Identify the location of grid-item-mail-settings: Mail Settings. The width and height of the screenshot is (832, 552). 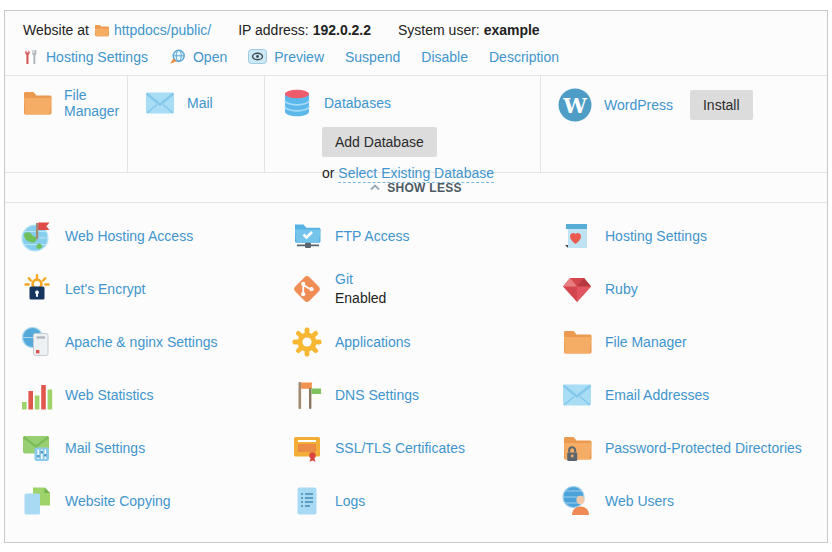
(156, 448).